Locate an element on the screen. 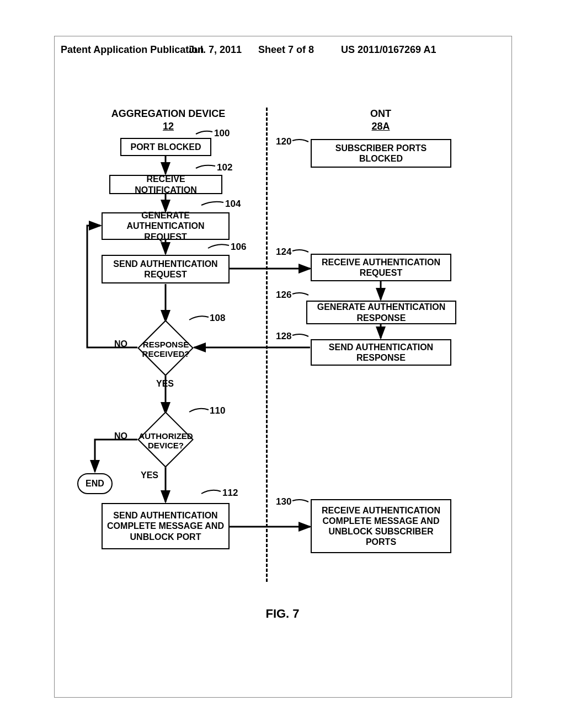 This screenshot has width=565, height=728. label-no-108: NO is located at coordinates (121, 344).